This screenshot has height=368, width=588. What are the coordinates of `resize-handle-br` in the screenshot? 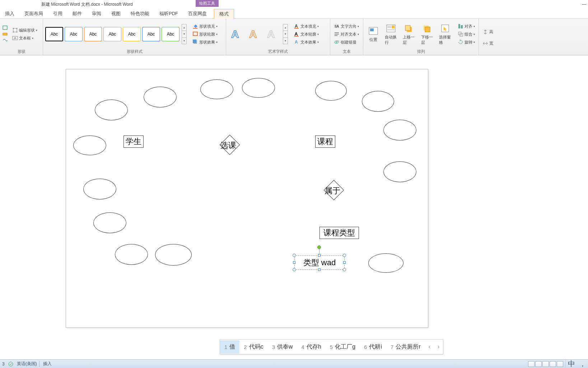 It's located at (345, 270).